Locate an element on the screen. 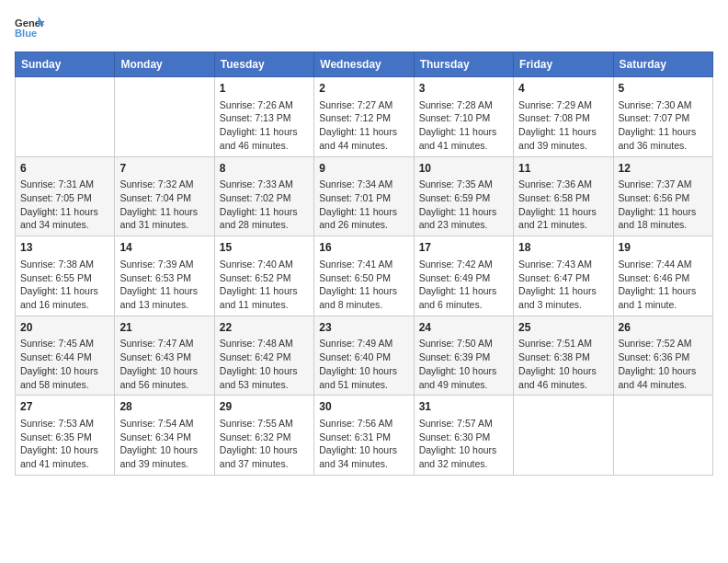 The height and width of the screenshot is (563, 728). day-of-week-header: Thursday is located at coordinates (463, 64).